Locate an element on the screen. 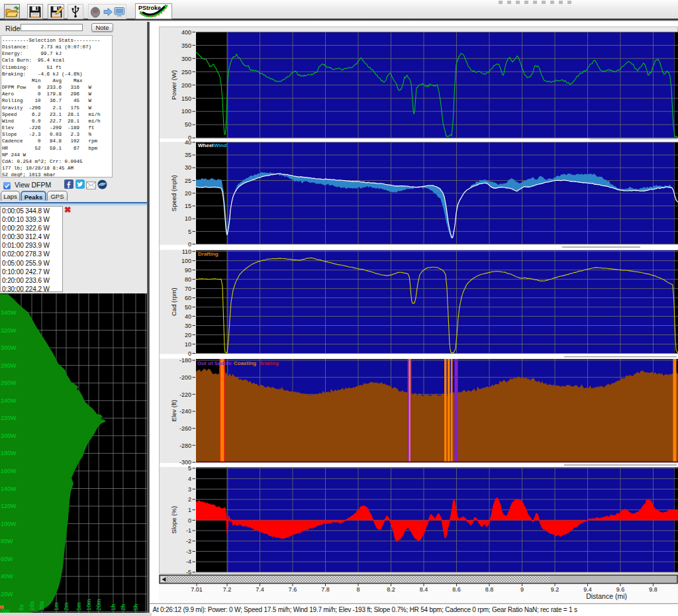 Image resolution: width=678 pixels, height=616 pixels. svg-text: -5 is located at coordinates (189, 572).